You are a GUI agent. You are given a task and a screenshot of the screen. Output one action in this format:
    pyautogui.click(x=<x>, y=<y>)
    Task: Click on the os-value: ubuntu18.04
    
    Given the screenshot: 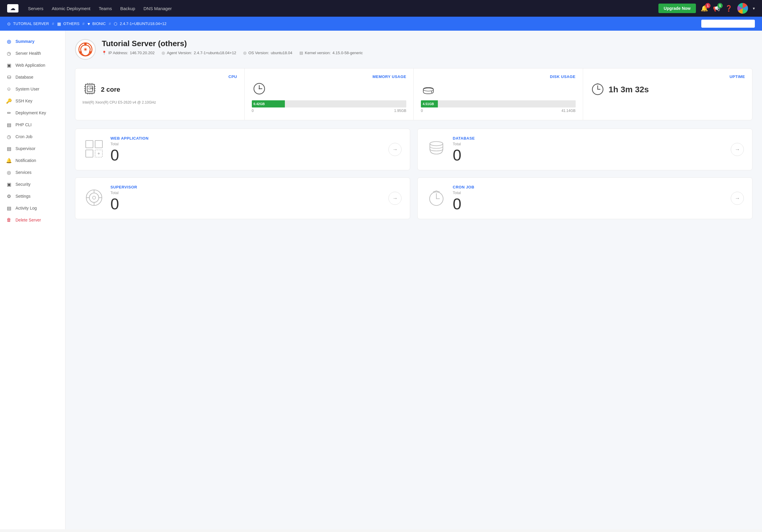 What is the action you would take?
    pyautogui.click(x=281, y=53)
    